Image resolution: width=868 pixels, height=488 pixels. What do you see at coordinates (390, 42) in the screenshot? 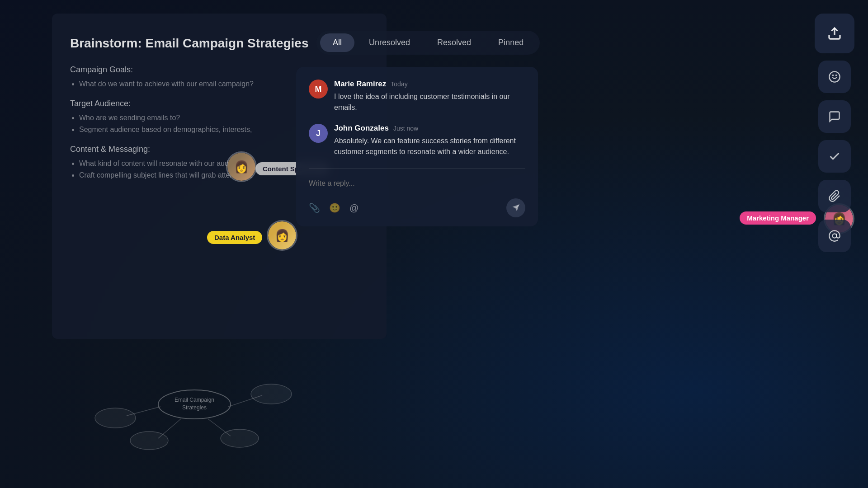
I see `tab-unresolved: Unresolved` at bounding box center [390, 42].